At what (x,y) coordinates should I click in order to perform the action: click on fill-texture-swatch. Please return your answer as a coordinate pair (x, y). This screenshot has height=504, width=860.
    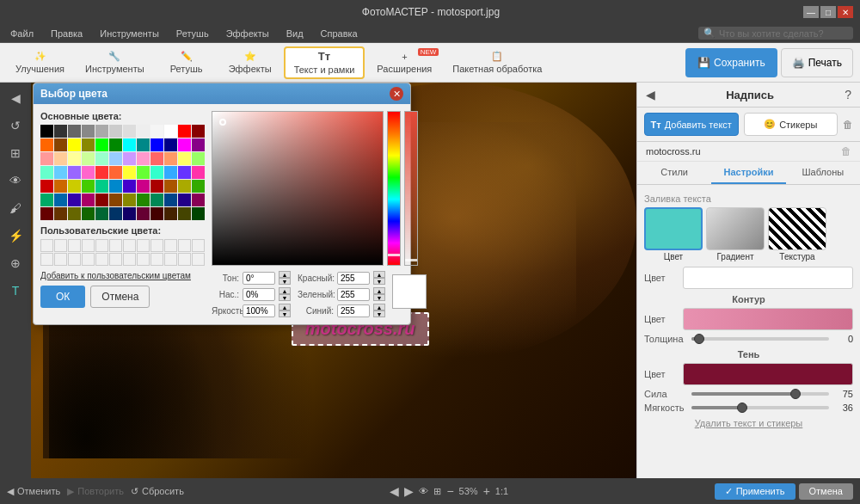
    Looking at the image, I should click on (797, 229).